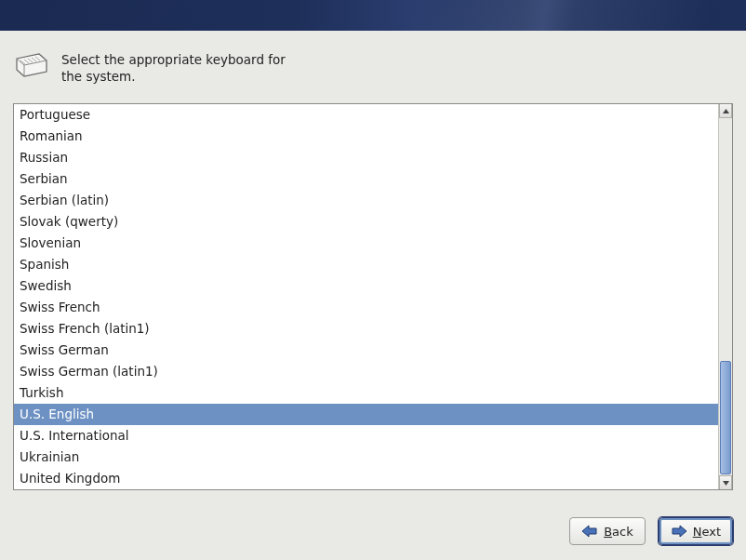  What do you see at coordinates (366, 350) in the screenshot?
I see `keyboard-option: Swiss German` at bounding box center [366, 350].